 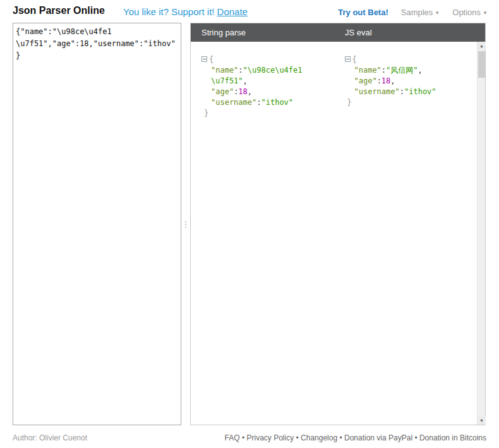 I want to click on json-token-string: "\u98ce\u4fe1, so click(x=273, y=70).